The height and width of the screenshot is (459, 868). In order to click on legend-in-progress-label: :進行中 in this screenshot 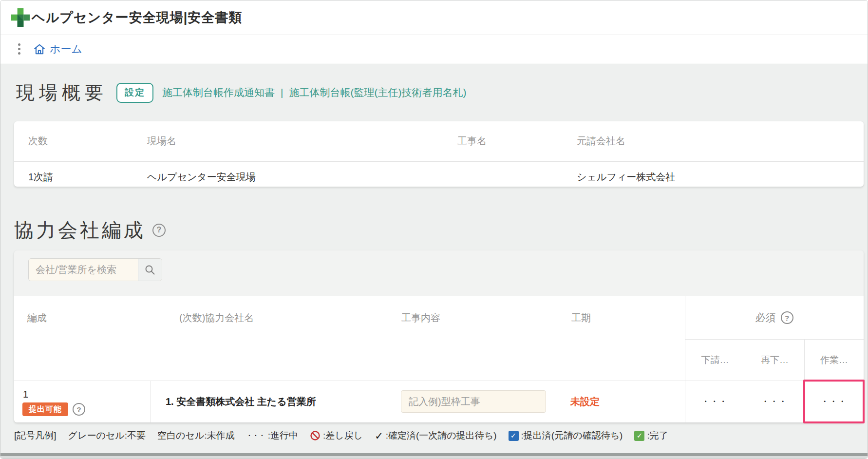, I will do `click(283, 436)`.